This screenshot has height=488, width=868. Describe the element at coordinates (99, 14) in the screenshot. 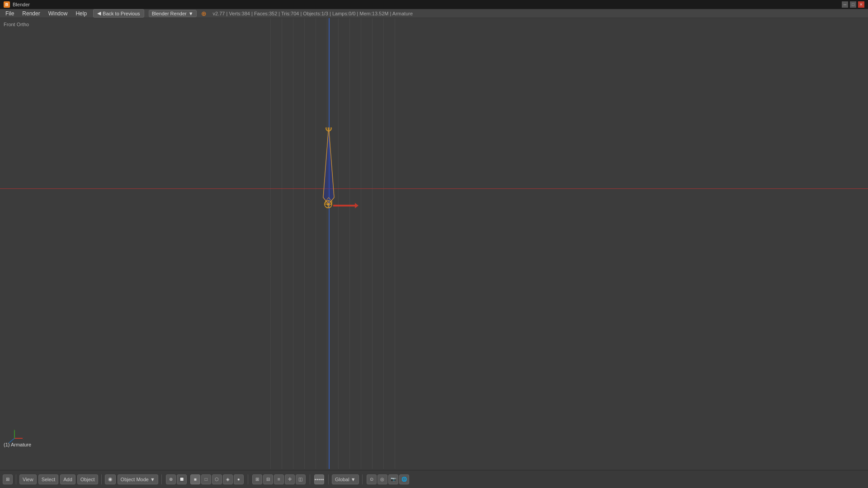

I see `back-arrow-icon: ◀` at that location.